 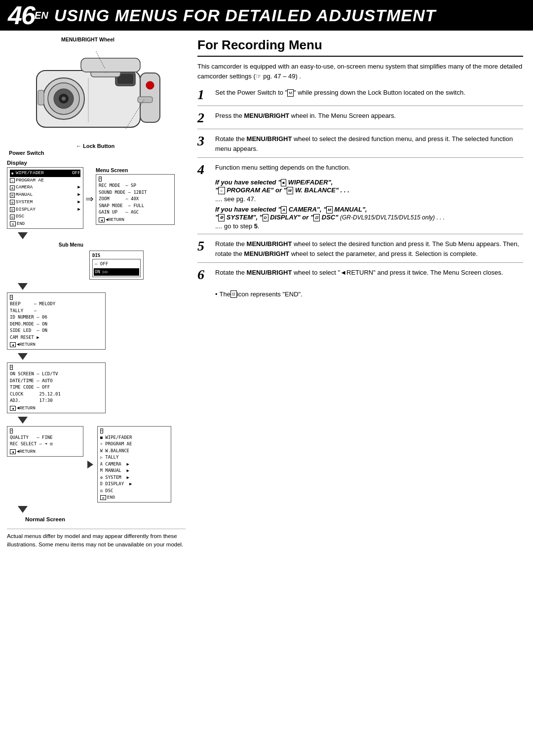 I want to click on system-menu-box: + BEEP – MELODY TALLY – ID NUMBER – 06 D…, so click(x=56, y=321).